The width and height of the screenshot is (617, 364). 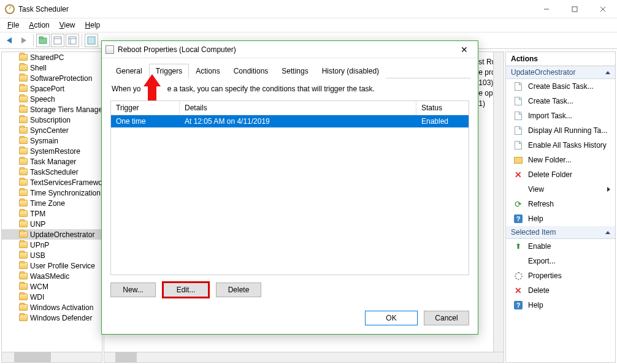 What do you see at coordinates (52, 141) in the screenshot?
I see `tree-item: Sysmain` at bounding box center [52, 141].